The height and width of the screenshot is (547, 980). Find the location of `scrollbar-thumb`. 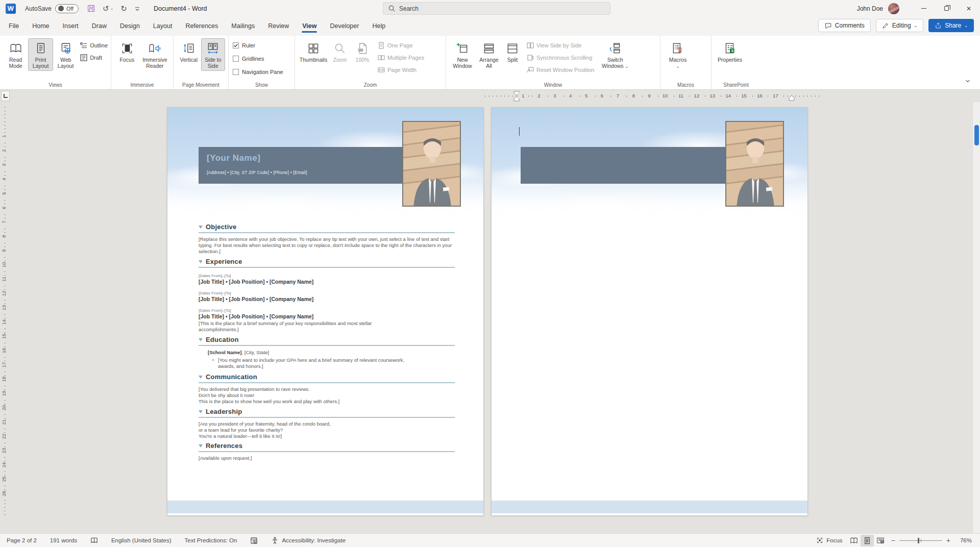

scrollbar-thumb is located at coordinates (977, 135).